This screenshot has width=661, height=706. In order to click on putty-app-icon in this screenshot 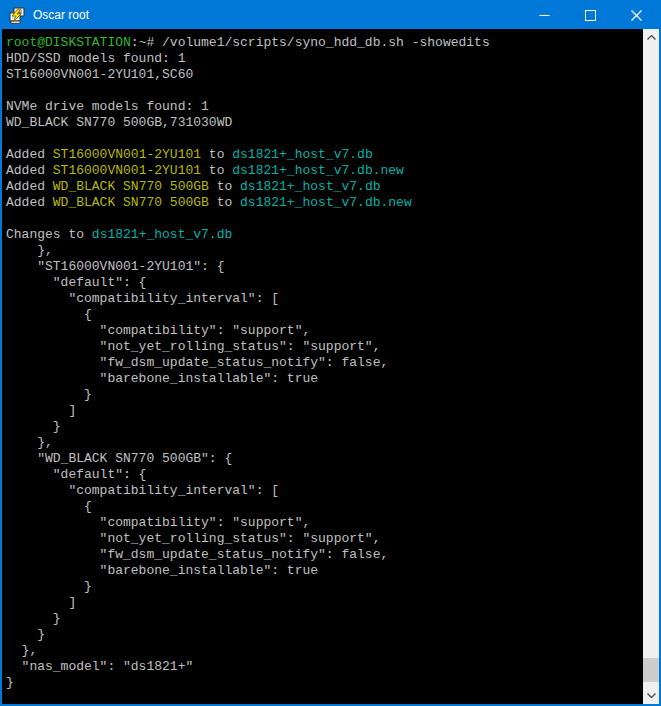, I will do `click(17, 16)`.